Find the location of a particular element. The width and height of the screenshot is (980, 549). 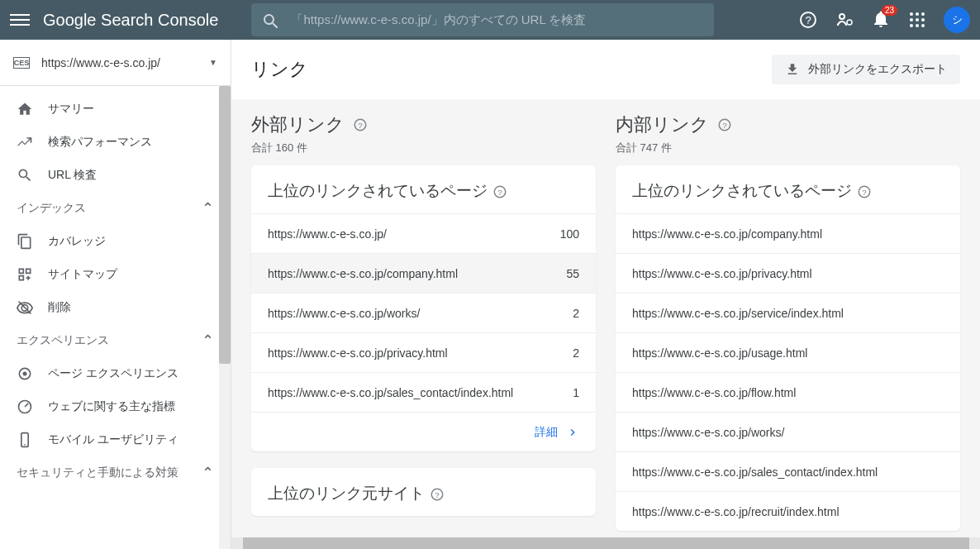

avatar: シ is located at coordinates (957, 20).